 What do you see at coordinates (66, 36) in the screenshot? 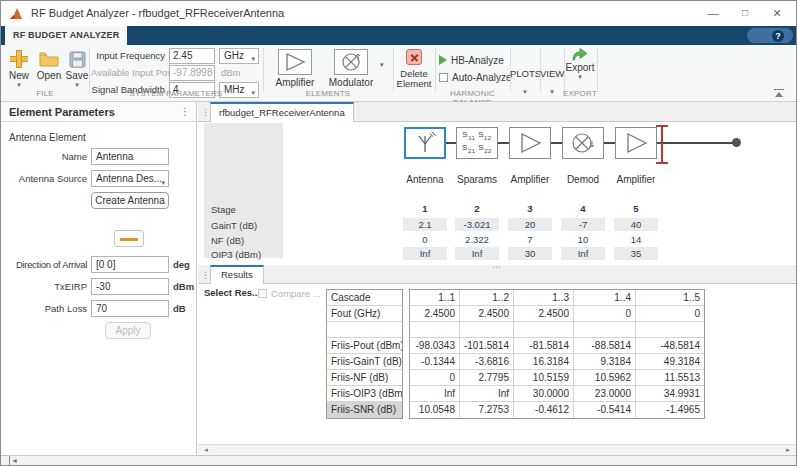
I see `tab-rf-budget-analyzer: RF BUDGET ANALYZER` at bounding box center [66, 36].